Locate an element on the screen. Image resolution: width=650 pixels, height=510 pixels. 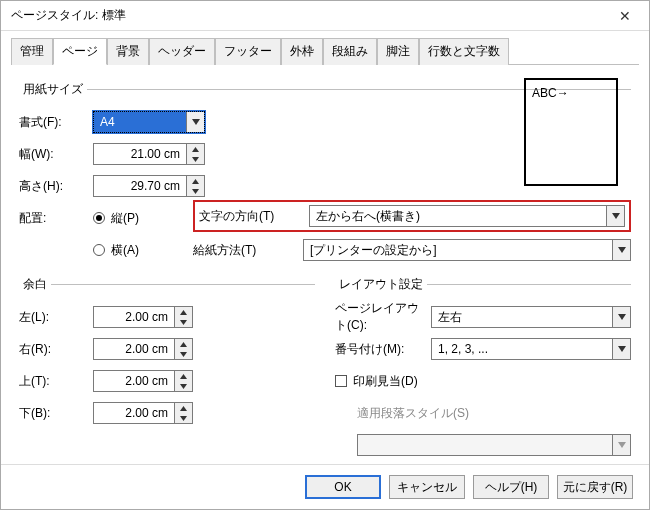
orient-landscape-text: 横(A) is located at coordinates (125, 250).